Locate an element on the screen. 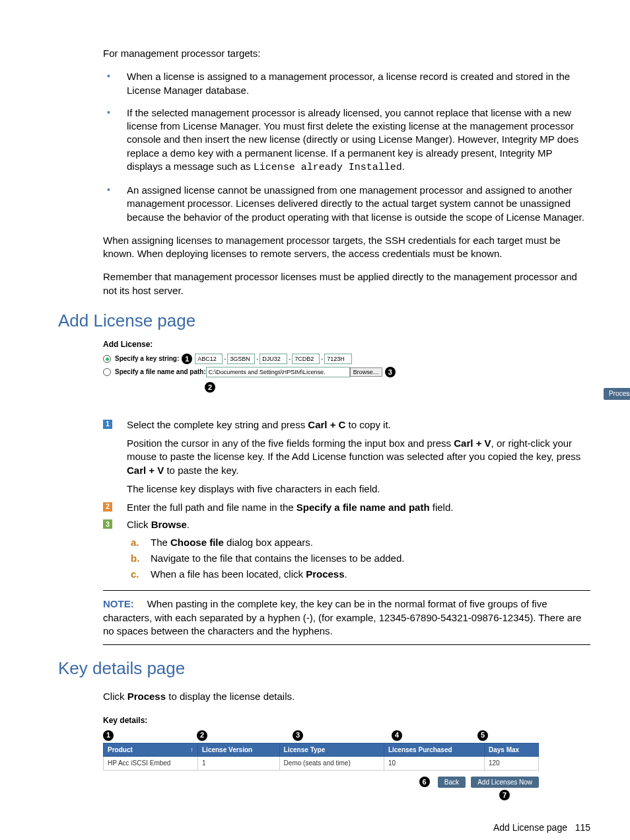 This screenshot has height=840, width=630. callout-2-icon: 2 is located at coordinates (210, 387).